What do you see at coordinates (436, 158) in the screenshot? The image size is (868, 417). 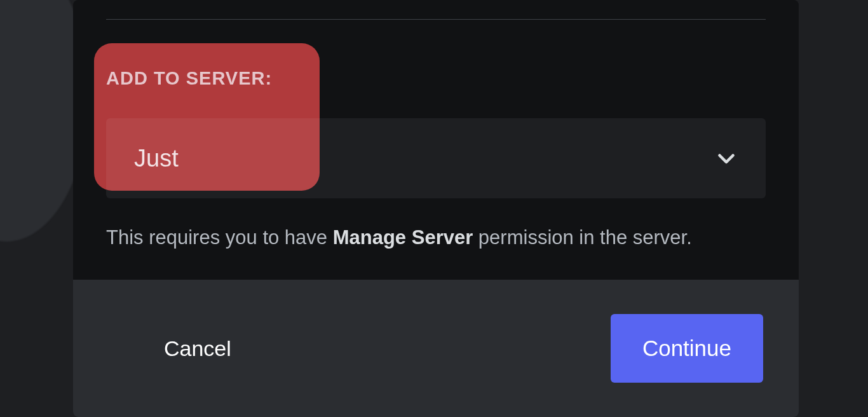 I see `server-select: Just` at bounding box center [436, 158].